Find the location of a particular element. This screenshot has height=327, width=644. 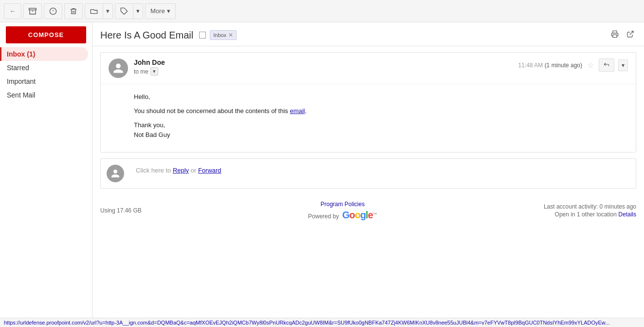

reply-icon is located at coordinates (607, 64).